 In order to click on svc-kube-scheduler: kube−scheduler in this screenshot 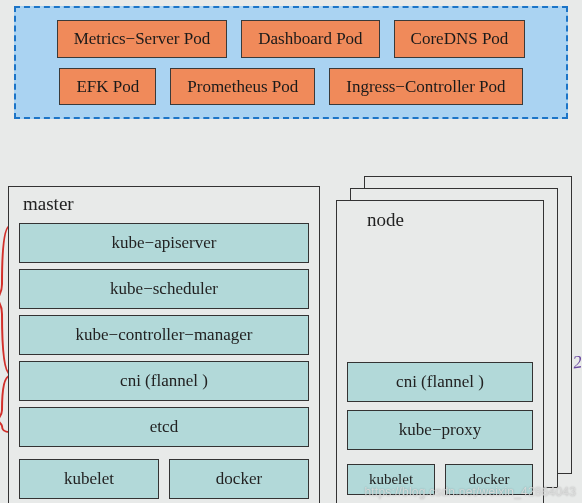, I will do `click(164, 289)`.